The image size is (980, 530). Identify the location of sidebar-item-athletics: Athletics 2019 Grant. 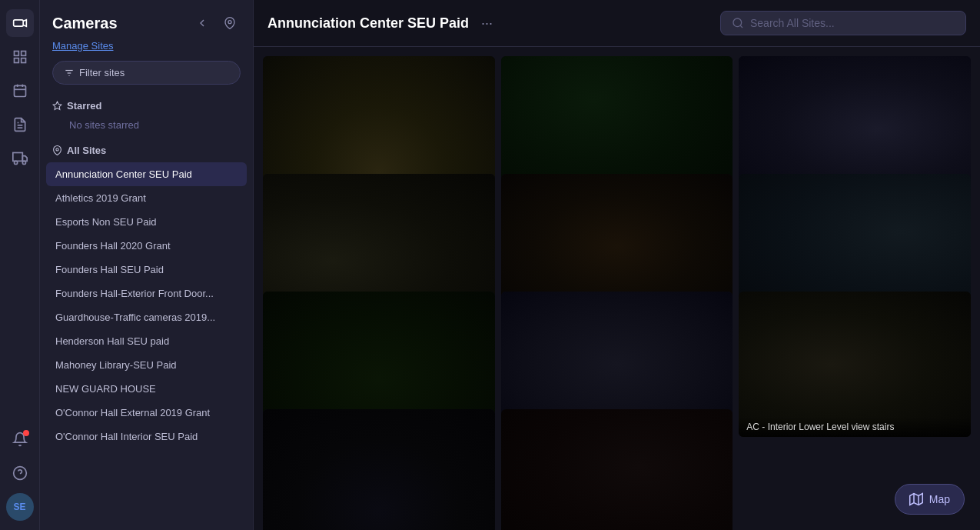
(146, 198).